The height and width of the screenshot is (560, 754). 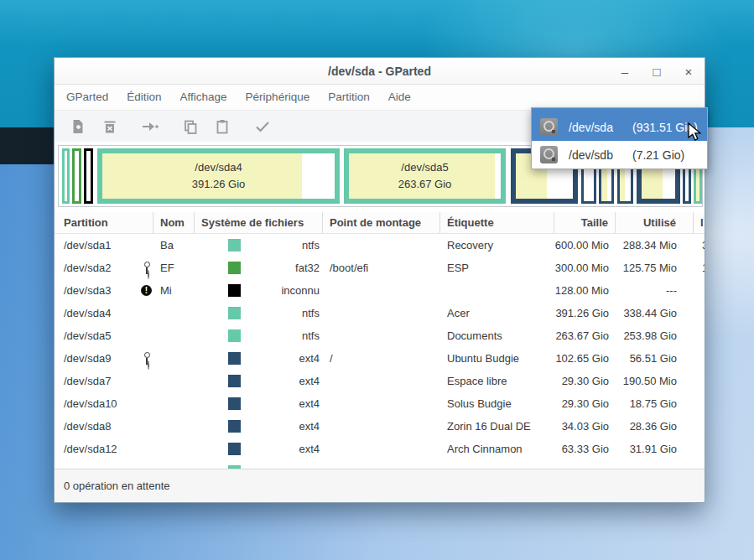 What do you see at coordinates (379, 71) in the screenshot?
I see `window-title: /dev/sda - GParted` at bounding box center [379, 71].